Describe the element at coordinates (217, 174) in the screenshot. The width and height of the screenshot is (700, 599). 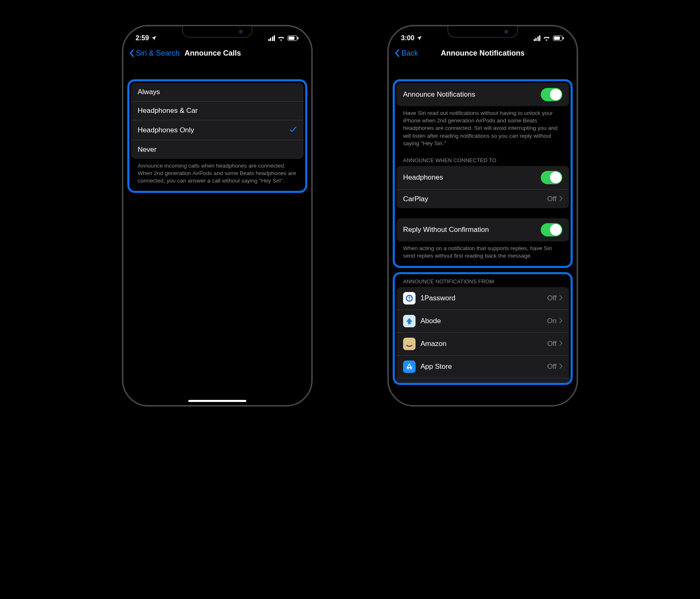
I see `options-footer: Announce incoming calls when headphones …` at that location.